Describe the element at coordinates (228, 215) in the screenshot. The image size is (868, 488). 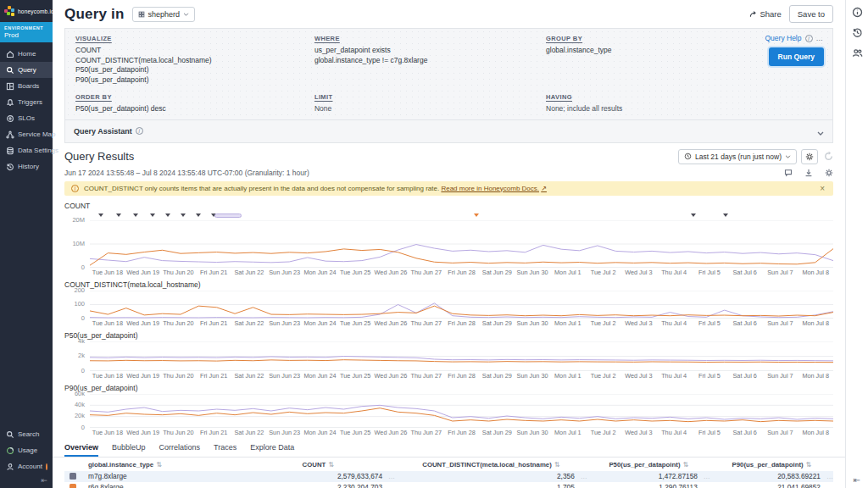
I see `zoom-selection-pill` at that location.